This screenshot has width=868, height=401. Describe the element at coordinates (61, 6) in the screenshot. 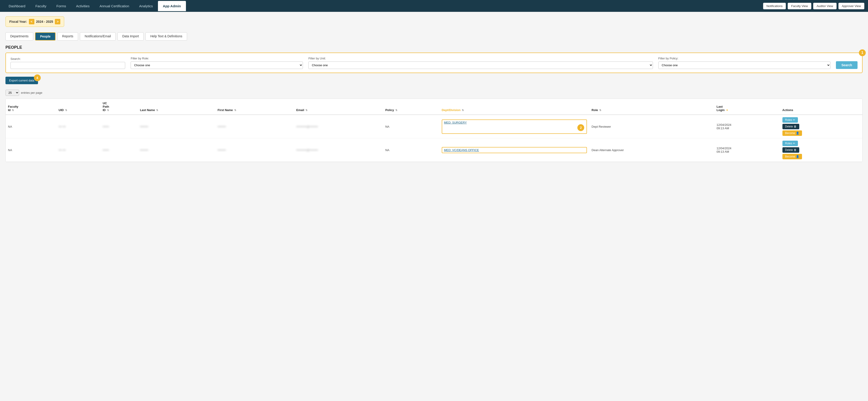

I see `nav-item-forms: Forms` at that location.